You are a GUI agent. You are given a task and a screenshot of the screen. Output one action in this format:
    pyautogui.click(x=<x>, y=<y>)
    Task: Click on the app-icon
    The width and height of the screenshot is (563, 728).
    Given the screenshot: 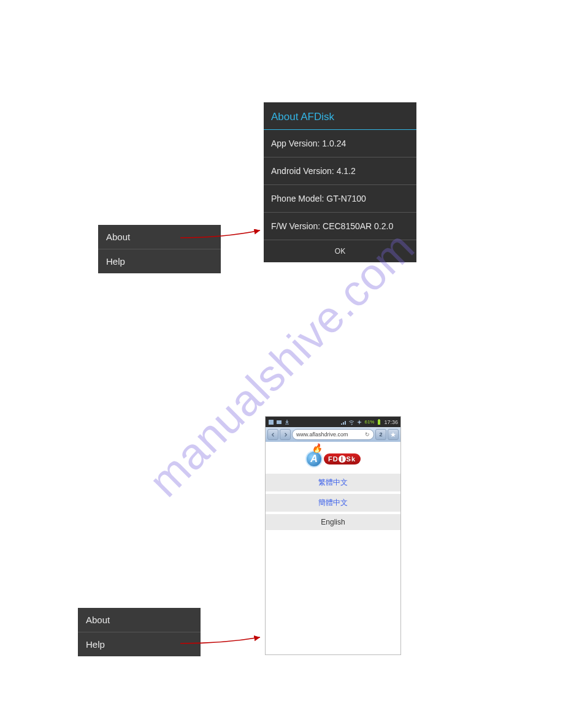 What is the action you would take?
    pyautogui.click(x=271, y=422)
    